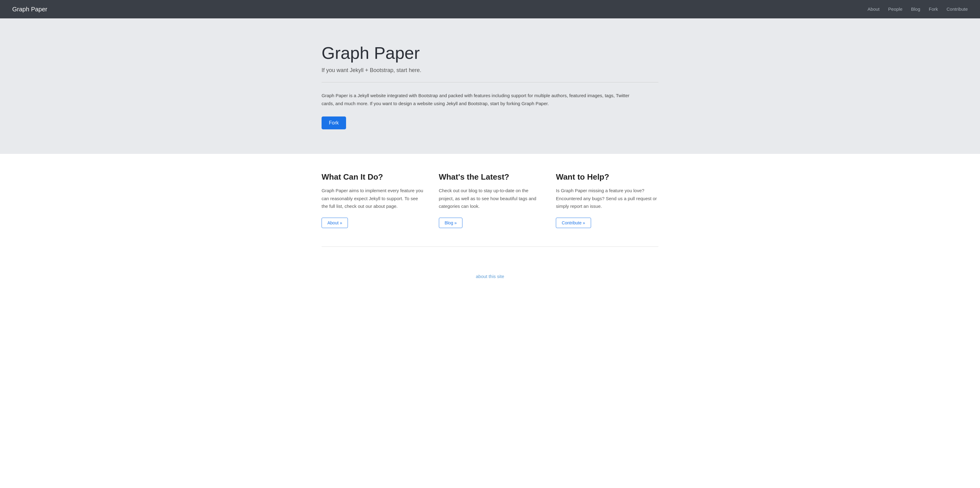  Describe the element at coordinates (916, 9) in the screenshot. I see `nav-link-blog: Blog` at that location.